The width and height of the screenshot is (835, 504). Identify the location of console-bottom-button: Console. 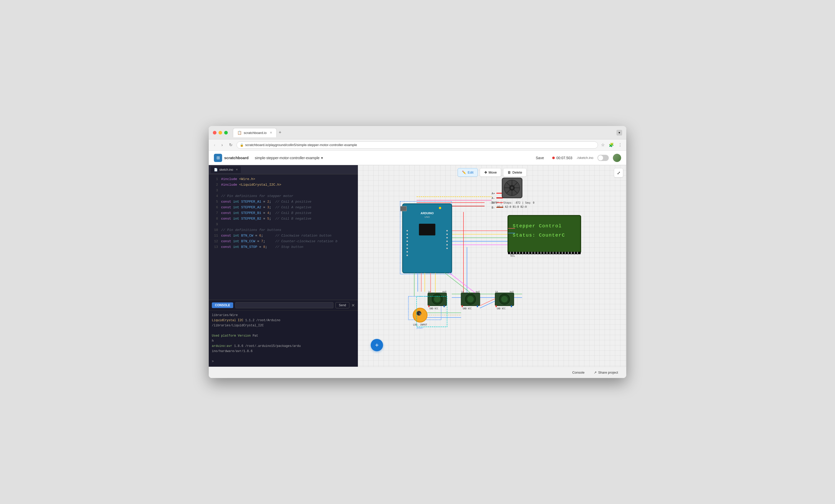
(578, 372).